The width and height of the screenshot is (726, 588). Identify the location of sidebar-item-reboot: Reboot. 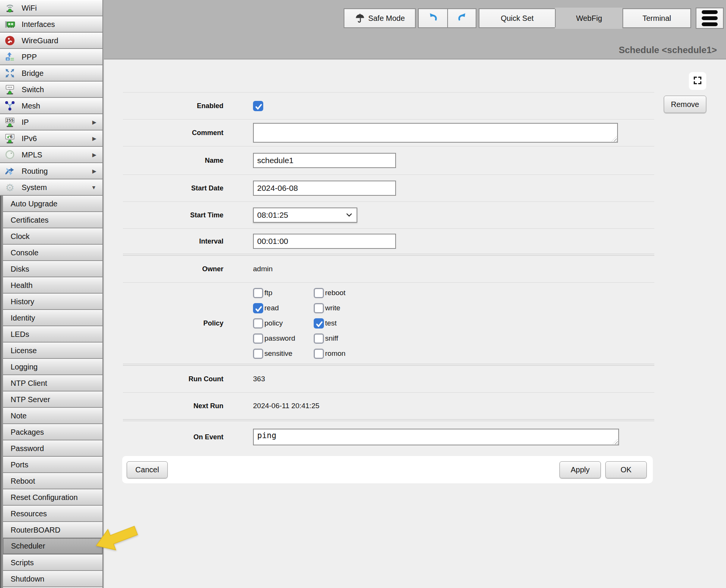
(53, 481).